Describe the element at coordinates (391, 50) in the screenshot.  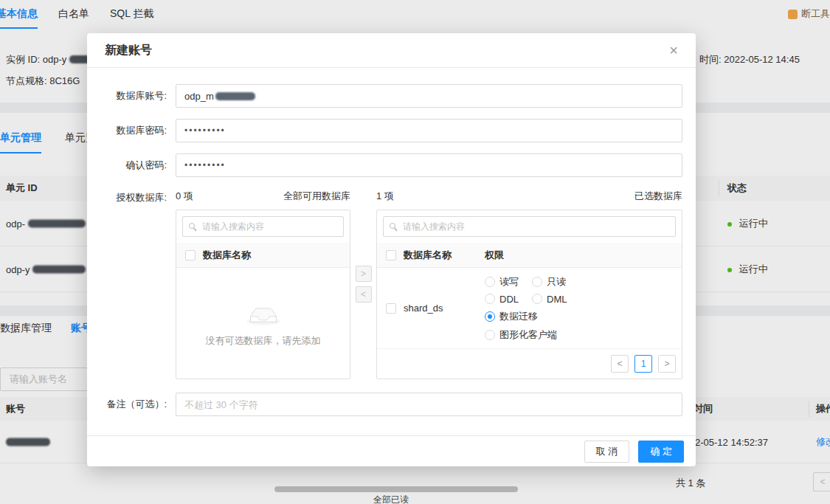
I see `dialog-header: 新建账号 ×` at that location.